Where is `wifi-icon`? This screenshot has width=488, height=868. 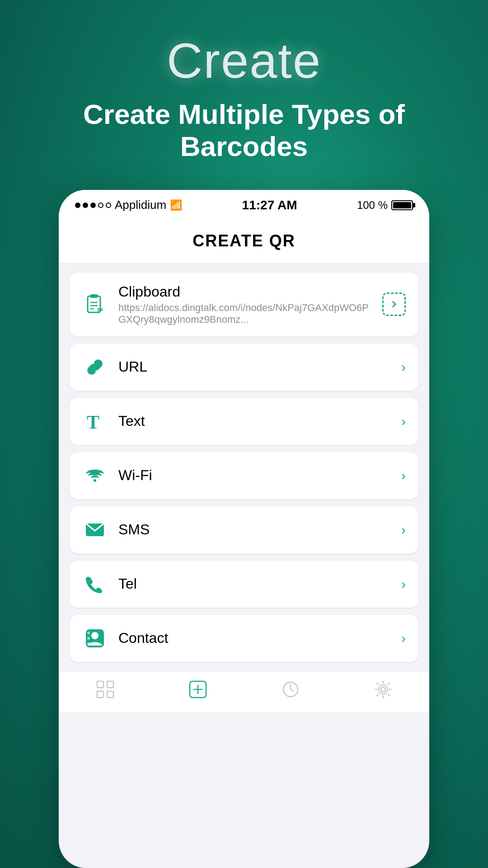
wifi-icon is located at coordinates (95, 476).